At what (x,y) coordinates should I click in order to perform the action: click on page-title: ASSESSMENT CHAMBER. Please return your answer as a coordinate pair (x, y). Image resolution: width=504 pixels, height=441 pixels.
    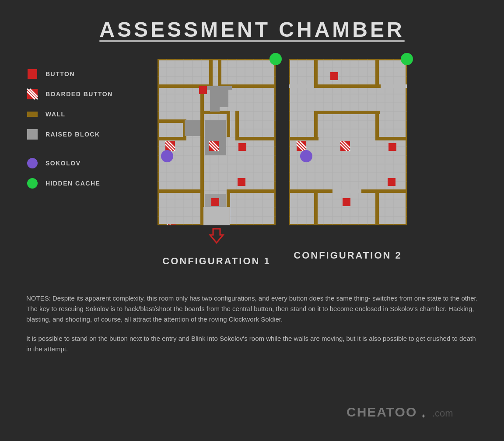
    Looking at the image, I should click on (252, 30).